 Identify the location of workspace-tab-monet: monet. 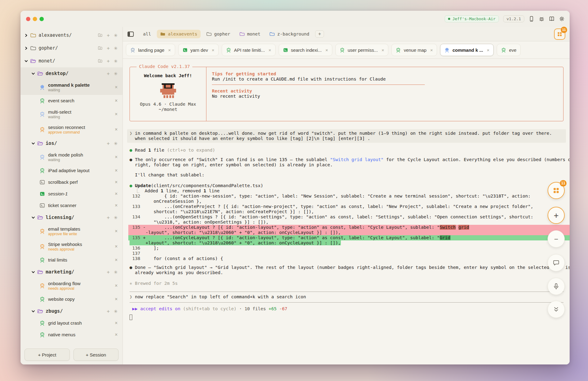
(250, 34).